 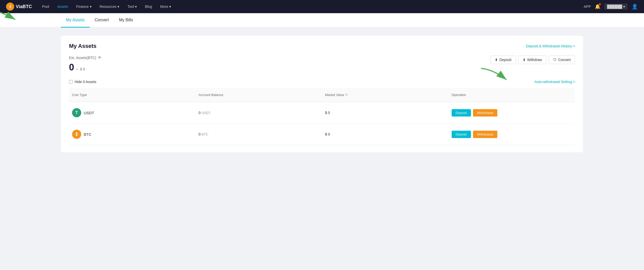 I want to click on col-coin-type: Coin Type, so click(x=132, y=95).